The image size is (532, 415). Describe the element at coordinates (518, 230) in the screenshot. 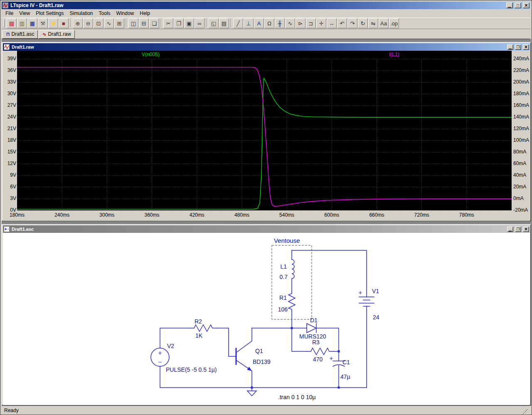

I see `schem-restore-button: ❐` at that location.